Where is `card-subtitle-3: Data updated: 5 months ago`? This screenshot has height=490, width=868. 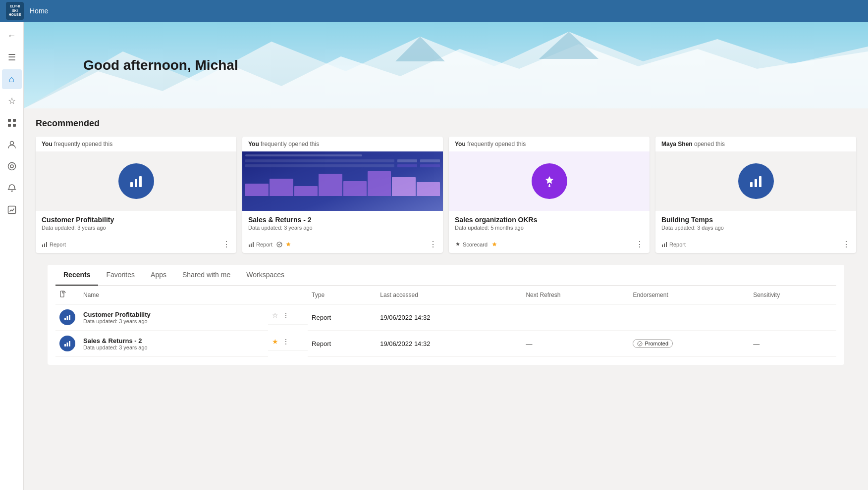
card-subtitle-3: Data updated: 5 months ago is located at coordinates (549, 228).